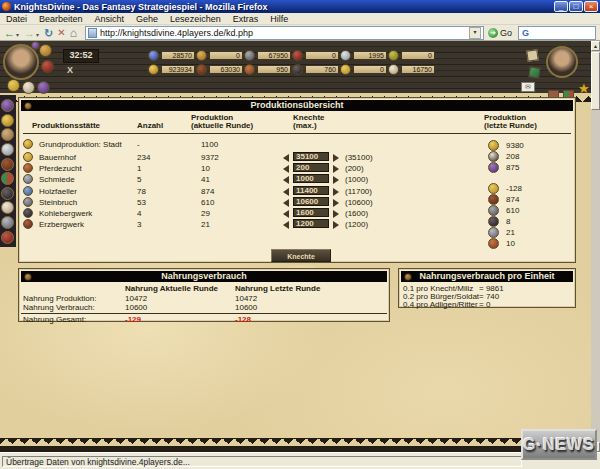 This screenshot has width=600, height=469. What do you see at coordinates (246, 19) in the screenshot?
I see `menu-extras: Extras` at bounding box center [246, 19].